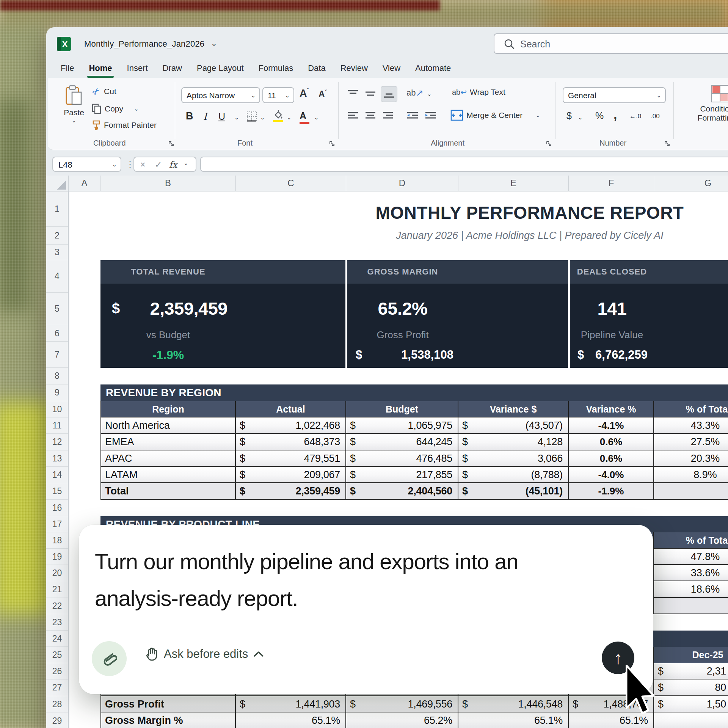 The image size is (728, 728). What do you see at coordinates (74, 105) in the screenshot?
I see `paste-button: Paste ⌄` at bounding box center [74, 105].